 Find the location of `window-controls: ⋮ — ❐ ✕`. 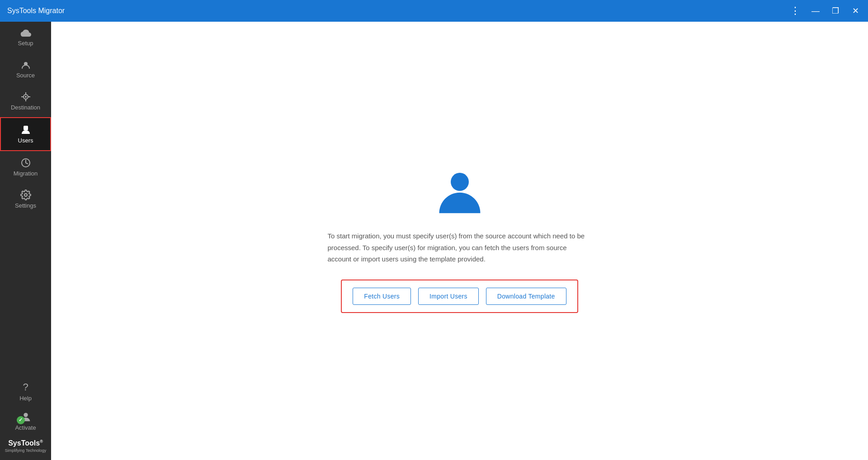

window-controls: ⋮ — ❐ ✕ is located at coordinates (826, 11).